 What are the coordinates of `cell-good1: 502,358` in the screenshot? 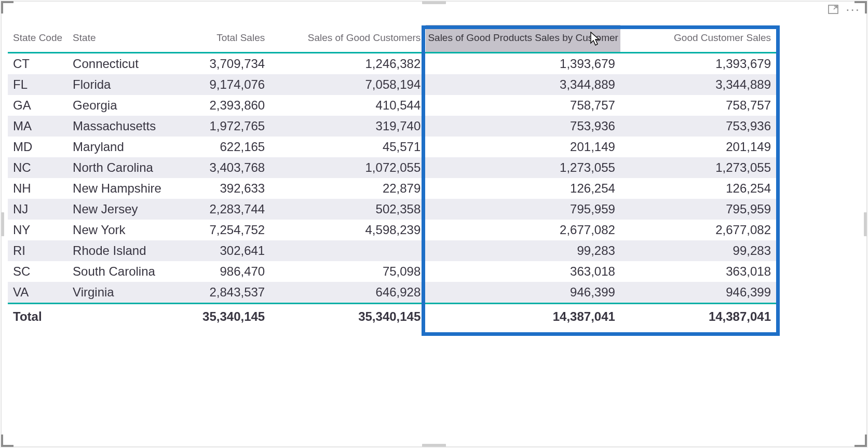 It's located at (348, 209).